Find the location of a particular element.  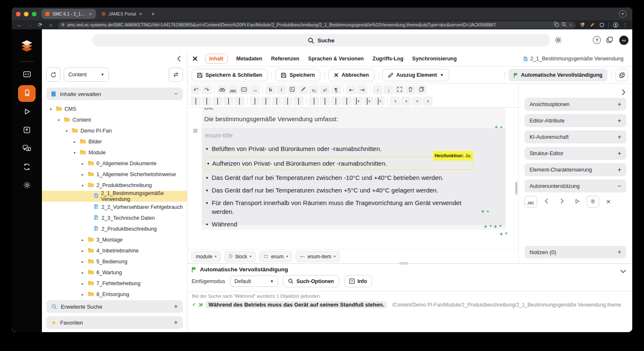

superscript-button: x² is located at coordinates (325, 90).